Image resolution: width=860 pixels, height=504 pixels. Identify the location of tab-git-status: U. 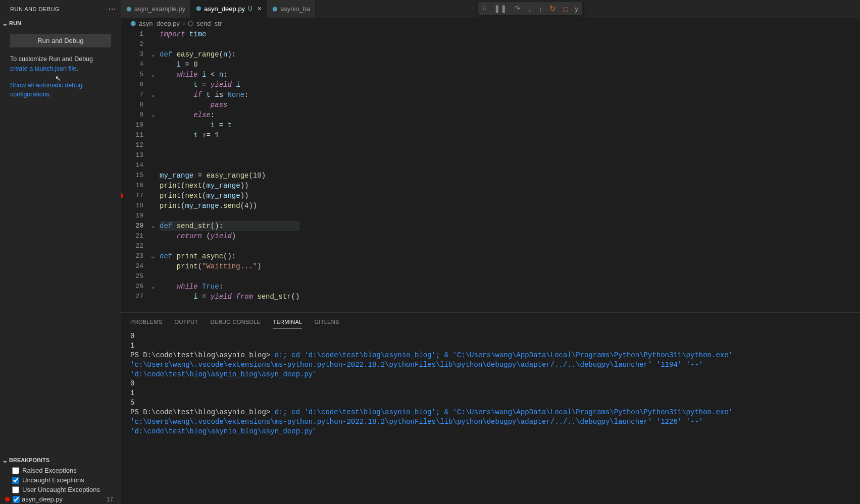
(250, 9).